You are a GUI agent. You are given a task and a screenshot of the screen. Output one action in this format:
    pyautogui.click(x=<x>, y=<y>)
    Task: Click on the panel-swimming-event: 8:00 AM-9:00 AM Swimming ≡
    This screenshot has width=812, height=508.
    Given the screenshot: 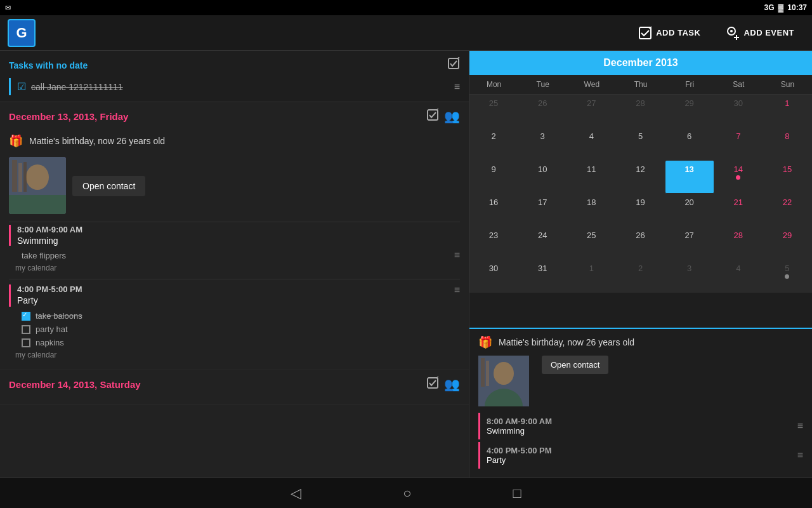 What is the action you would take?
    pyautogui.click(x=641, y=426)
    